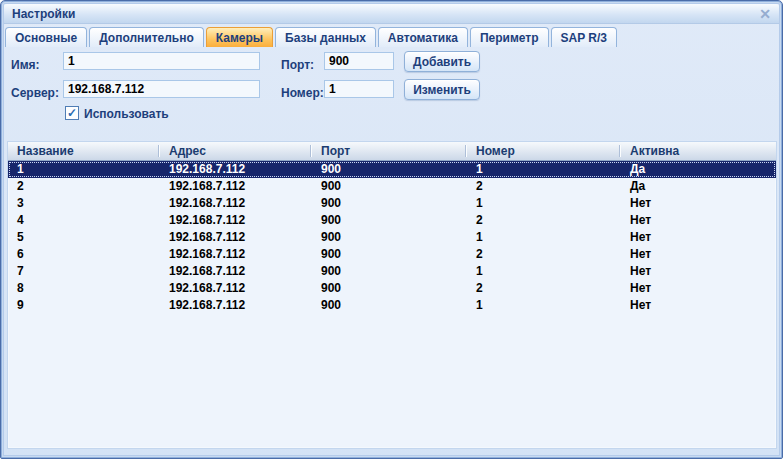 The width and height of the screenshot is (783, 459). I want to click on name-label: Имя:, so click(26, 65).